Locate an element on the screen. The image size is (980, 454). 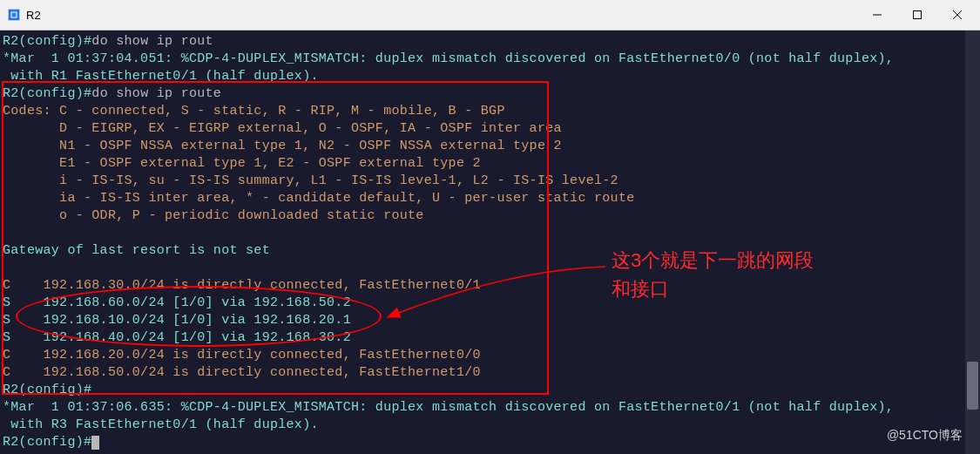
command-text: do show ip rout is located at coordinates (152, 42).